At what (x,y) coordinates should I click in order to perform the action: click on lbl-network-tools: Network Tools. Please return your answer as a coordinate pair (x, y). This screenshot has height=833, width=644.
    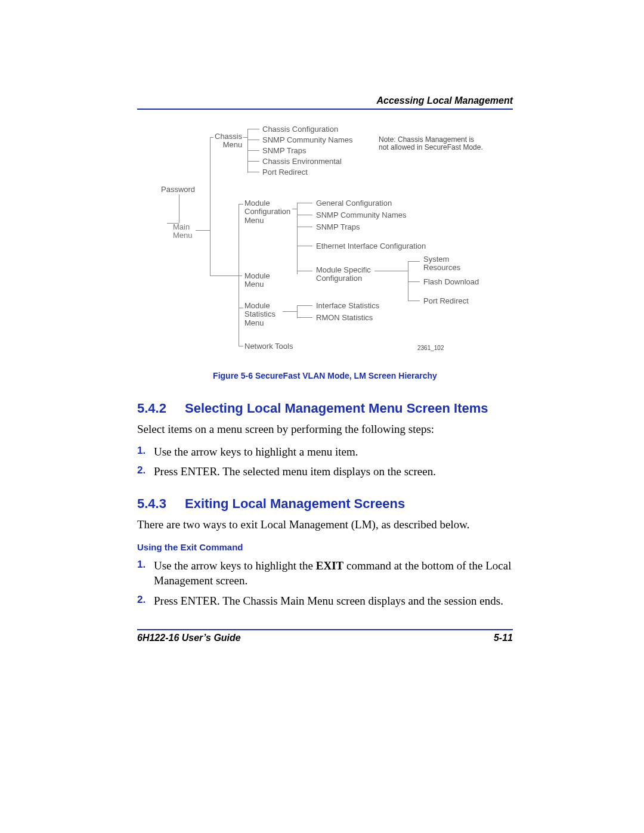
    Looking at the image, I should click on (268, 346).